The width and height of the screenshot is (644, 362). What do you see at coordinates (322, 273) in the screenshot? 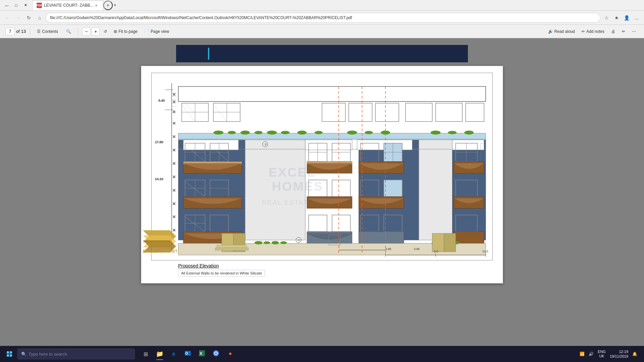
I see `drawing-note-area: All External Walls to be rendered in Whi…` at bounding box center [322, 273].